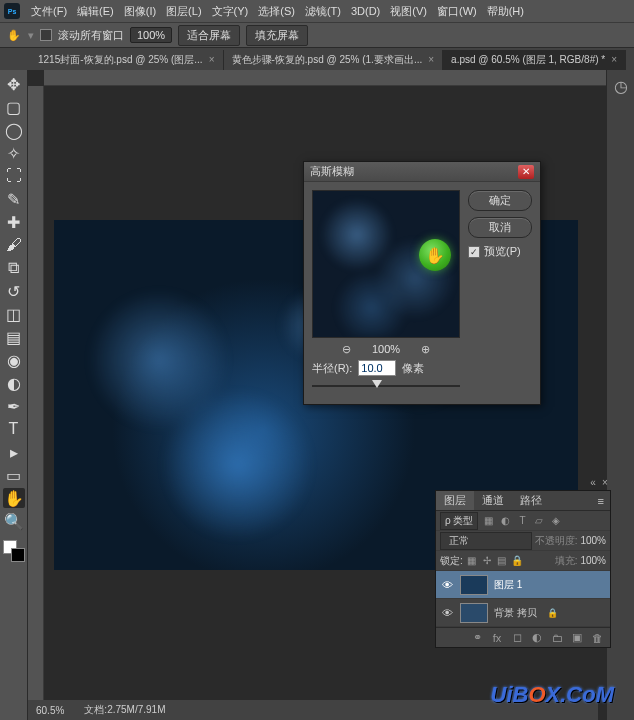  What do you see at coordinates (408, 12) in the screenshot?
I see `menu-view: 视图(V)` at bounding box center [408, 12].